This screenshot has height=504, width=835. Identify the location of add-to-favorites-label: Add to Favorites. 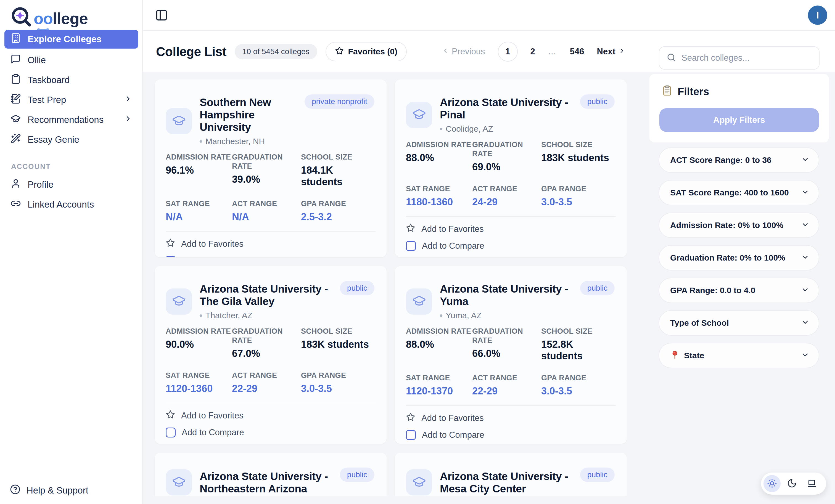
(212, 416).